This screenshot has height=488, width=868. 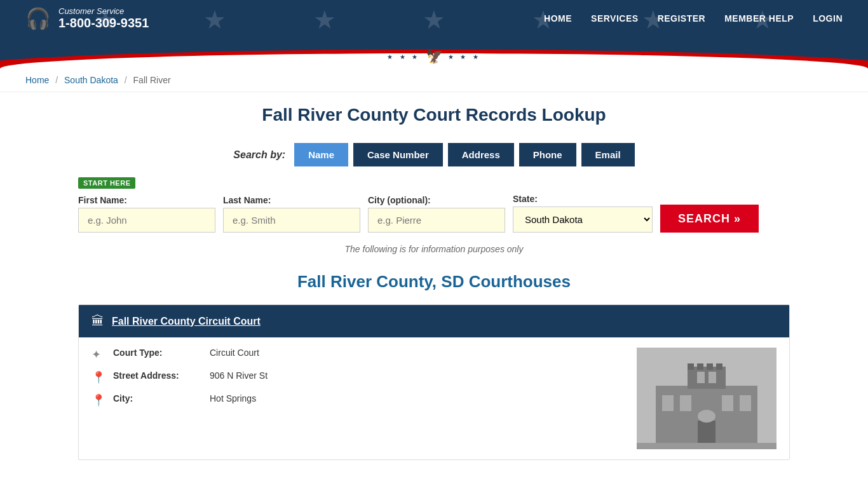 What do you see at coordinates (147, 214) in the screenshot?
I see `first-name-group: First Name:` at bounding box center [147, 214].